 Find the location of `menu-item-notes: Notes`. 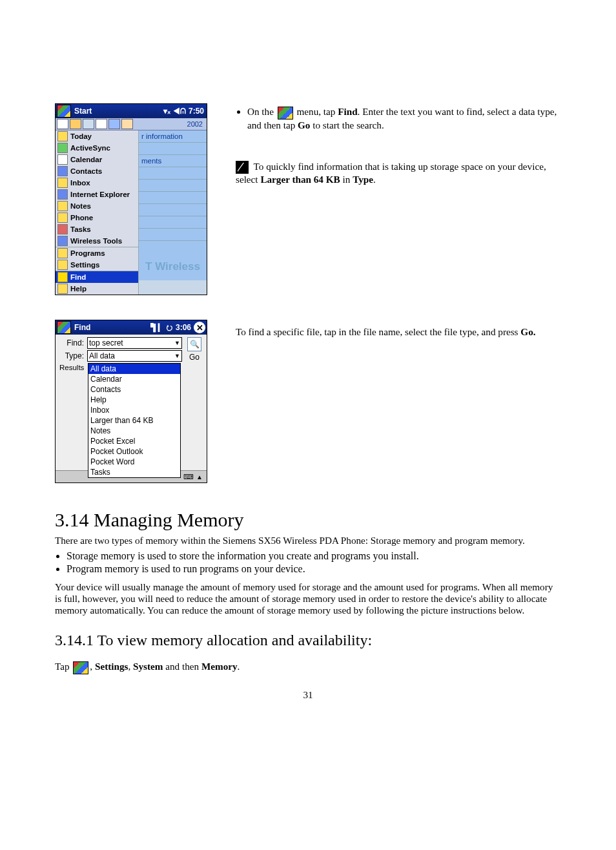

menu-item-notes: Notes is located at coordinates (97, 206).